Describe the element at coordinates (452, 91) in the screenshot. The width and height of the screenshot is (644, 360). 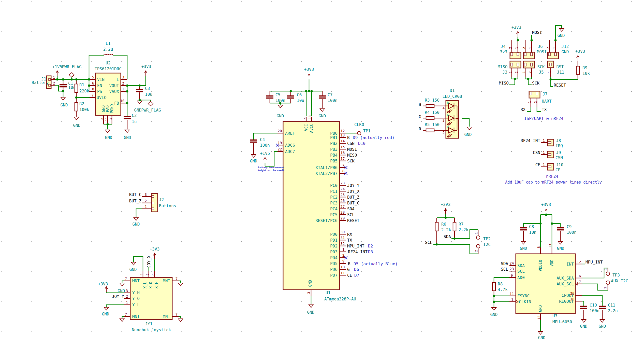
I see `ref-D1: D1` at that location.